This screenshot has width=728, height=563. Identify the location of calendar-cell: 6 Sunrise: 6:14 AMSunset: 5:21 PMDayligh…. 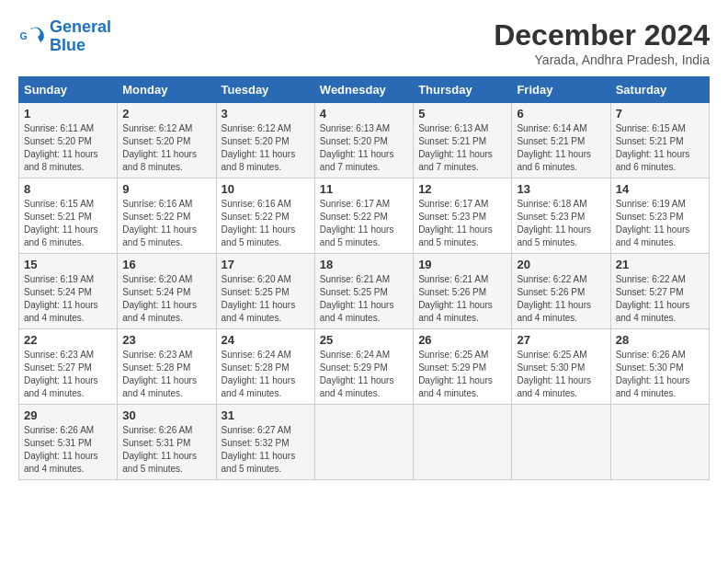
(561, 141).